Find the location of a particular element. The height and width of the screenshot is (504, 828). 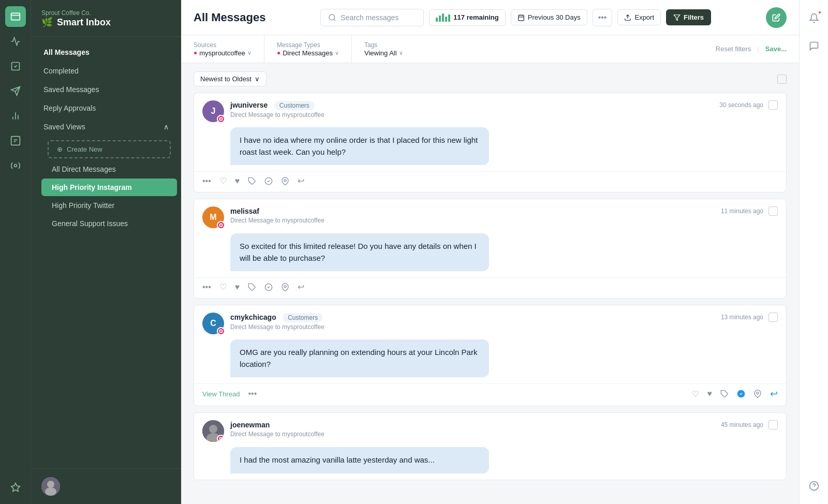

sidebar-item-label: Reply Approvals is located at coordinates (69, 108).